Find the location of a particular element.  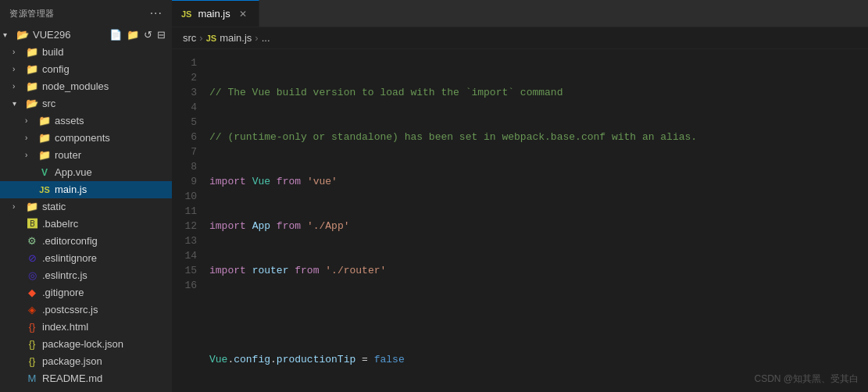

item-label: static is located at coordinates (54, 207).